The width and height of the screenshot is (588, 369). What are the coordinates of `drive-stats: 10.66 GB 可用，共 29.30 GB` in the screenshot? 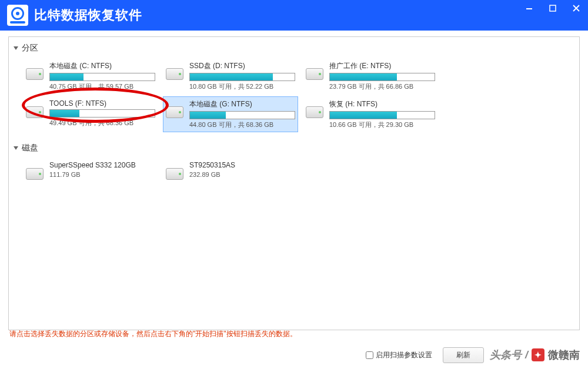 It's located at (382, 125).